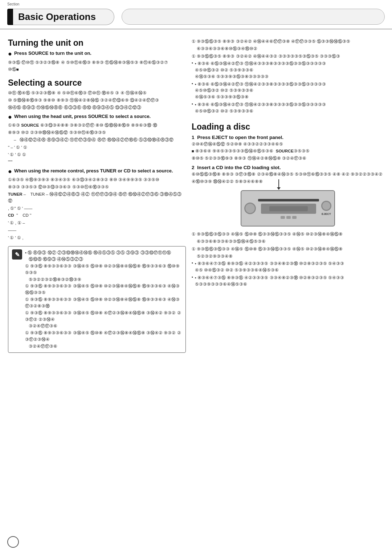 The width and height of the screenshot is (392, 555). Describe the element at coordinates (289, 217) in the screenshot. I see `cd-small-buttons` at that location.